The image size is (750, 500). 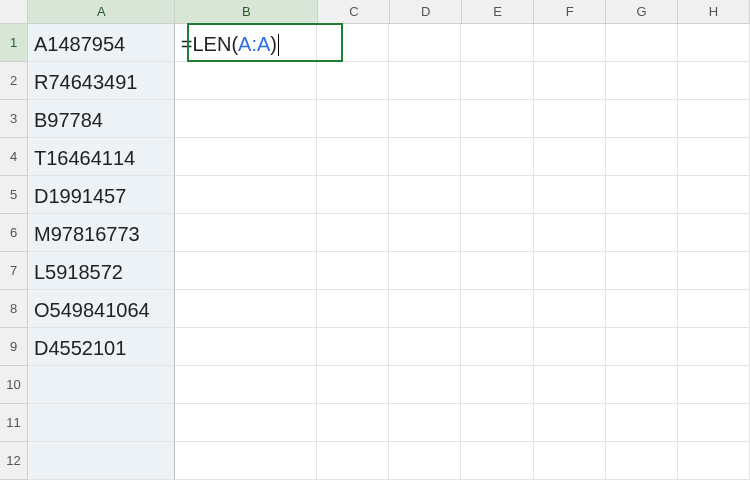 What do you see at coordinates (14, 81) in the screenshot?
I see `row-header-2: 2` at bounding box center [14, 81].